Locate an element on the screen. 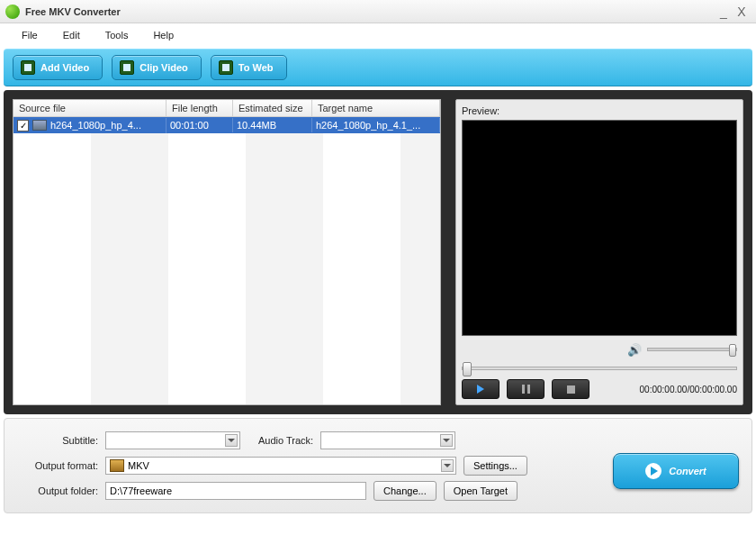 The height and width of the screenshot is (544, 756). seek-thumb is located at coordinates (467, 369).